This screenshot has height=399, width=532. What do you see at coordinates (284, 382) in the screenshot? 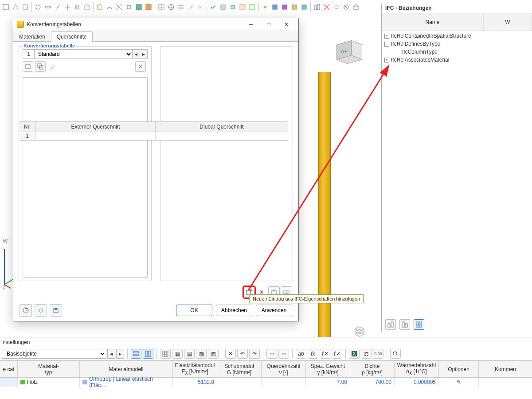
I see `cell-nu` at bounding box center [284, 382].